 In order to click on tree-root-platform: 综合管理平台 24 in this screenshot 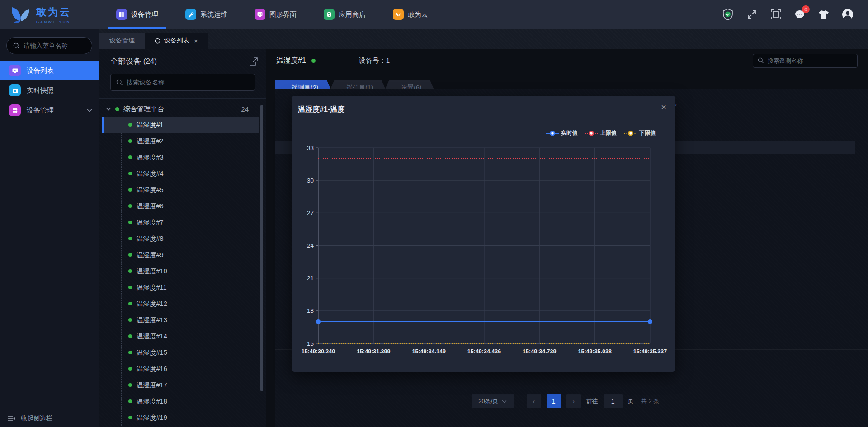, I will do `click(183, 109)`.